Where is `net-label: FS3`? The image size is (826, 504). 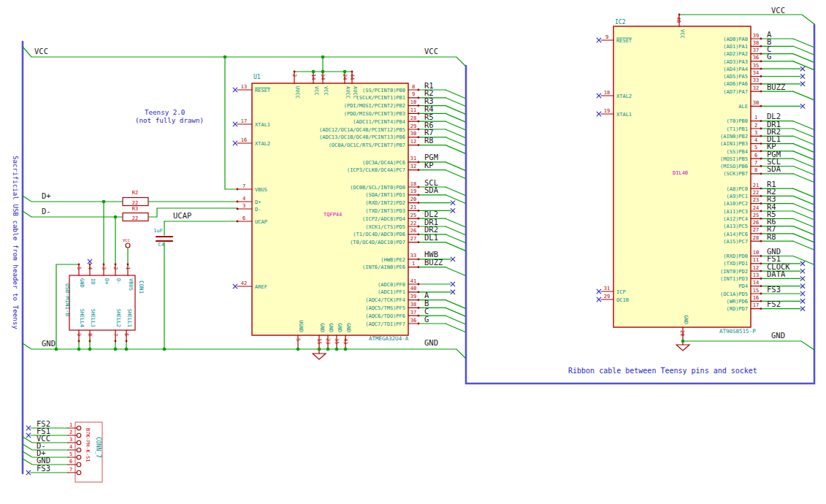
net-label: FS3 is located at coordinates (774, 289).